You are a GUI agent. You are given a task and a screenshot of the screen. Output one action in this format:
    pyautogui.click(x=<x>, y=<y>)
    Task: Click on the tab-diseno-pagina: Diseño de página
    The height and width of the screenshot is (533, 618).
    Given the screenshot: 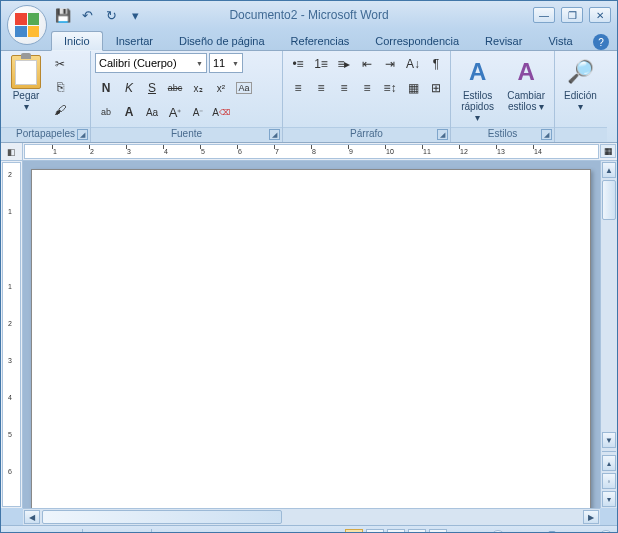 What is the action you would take?
    pyautogui.click(x=222, y=40)
    